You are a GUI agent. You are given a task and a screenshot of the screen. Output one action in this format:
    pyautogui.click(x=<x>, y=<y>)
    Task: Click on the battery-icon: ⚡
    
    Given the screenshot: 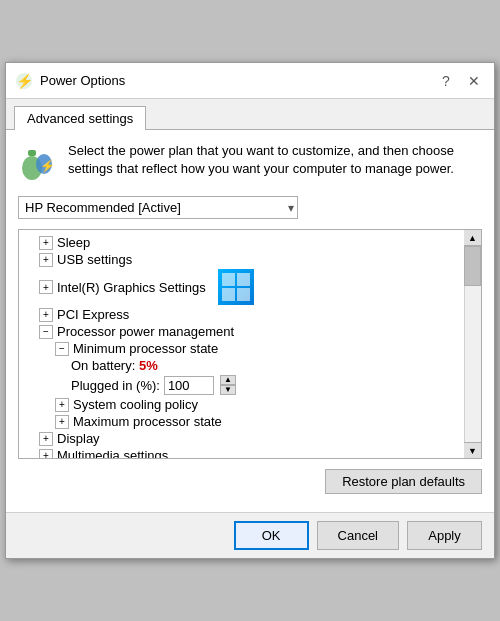 What is the action you would take?
    pyautogui.click(x=38, y=162)
    